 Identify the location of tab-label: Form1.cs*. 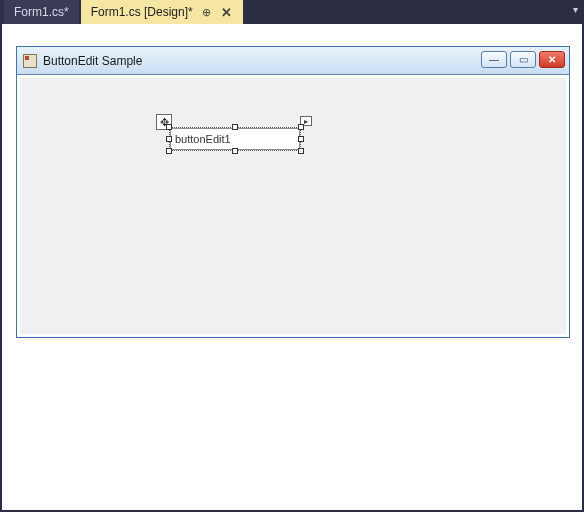
(42, 12).